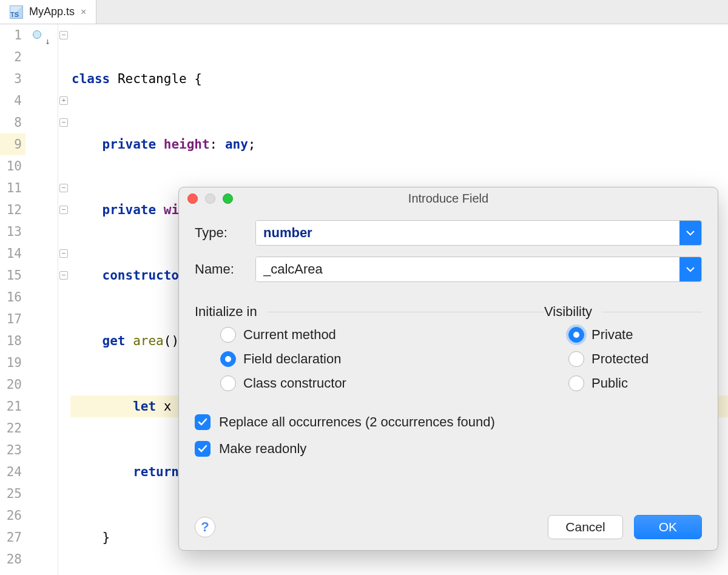 The width and height of the screenshot is (728, 575). Describe the element at coordinates (382, 359) in the screenshot. I see `radio-field-declaration: Field declaration` at that location.